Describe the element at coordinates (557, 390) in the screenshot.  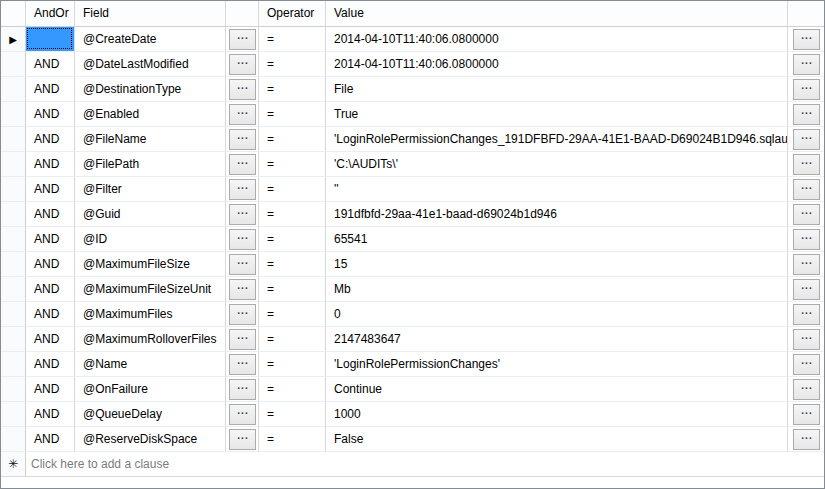
I see `value-cell: Continue` at that location.